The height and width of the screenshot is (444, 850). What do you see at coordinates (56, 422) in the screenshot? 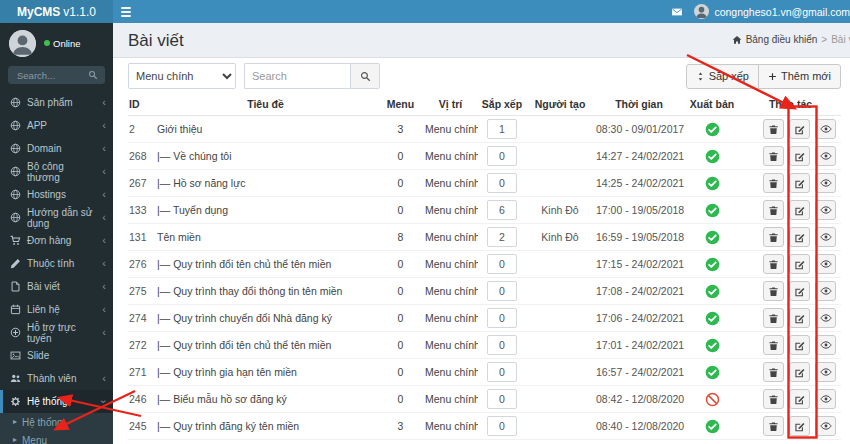
I see `sidebar-subitem-he-thong: ▸Hệ thống` at bounding box center [56, 422].